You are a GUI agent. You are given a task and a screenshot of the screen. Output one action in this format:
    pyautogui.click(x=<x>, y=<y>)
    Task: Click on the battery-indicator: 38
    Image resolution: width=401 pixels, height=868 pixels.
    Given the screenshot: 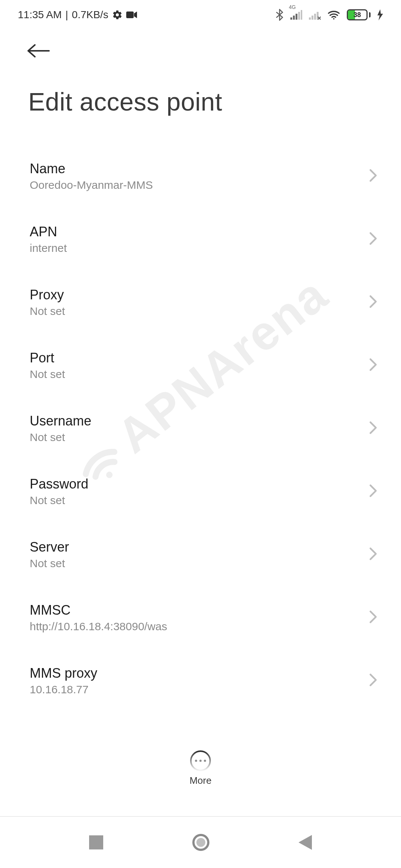 What is the action you would take?
    pyautogui.click(x=359, y=15)
    